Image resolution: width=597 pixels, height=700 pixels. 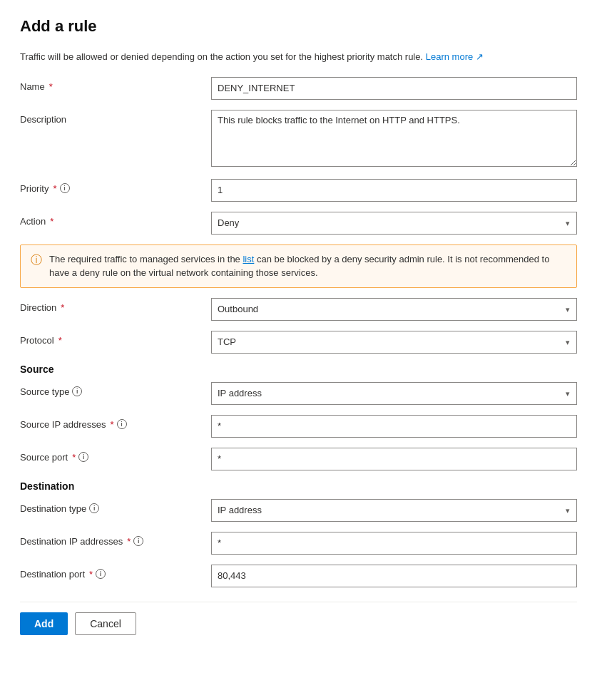 I want to click on add-button: Add, so click(x=44, y=624).